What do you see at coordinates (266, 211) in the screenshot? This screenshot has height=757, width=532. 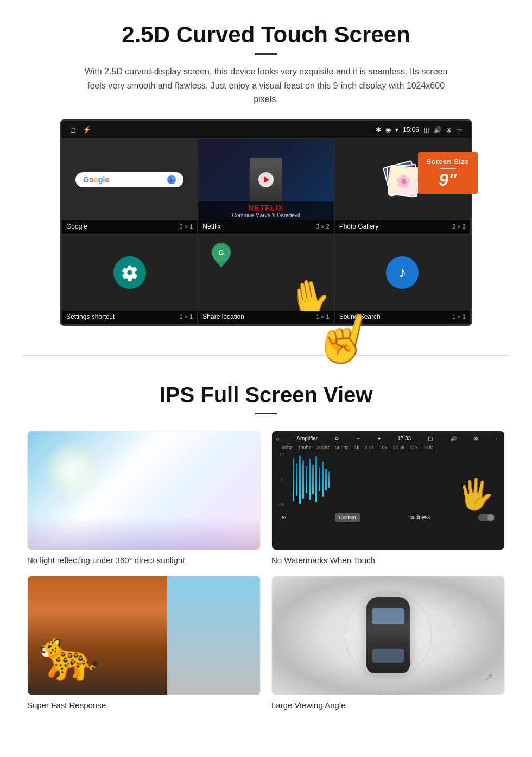 I see `netflix-overlay: NETFLIX Continue Marvel's Daredevil` at bounding box center [266, 211].